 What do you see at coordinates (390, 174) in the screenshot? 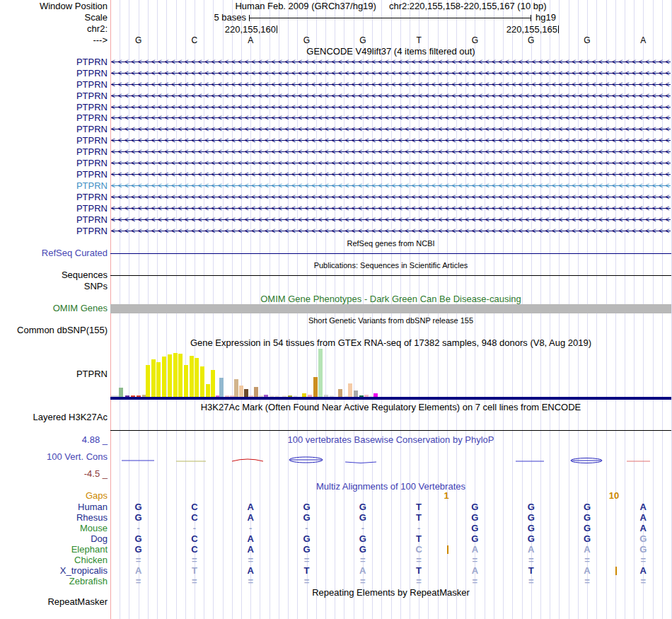
I see `gene-row-ptprn-10: <<<<<<<<<<<<<<<<<<<<<<<<<<<<<<<<<<<<<<<<…` at bounding box center [390, 174].